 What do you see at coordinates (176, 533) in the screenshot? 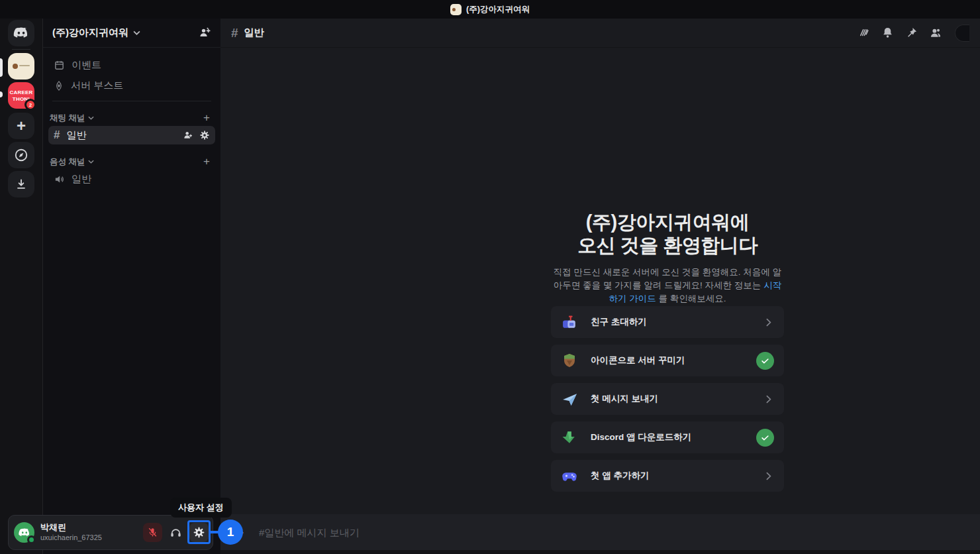
I see `headphones-icon` at bounding box center [176, 533].